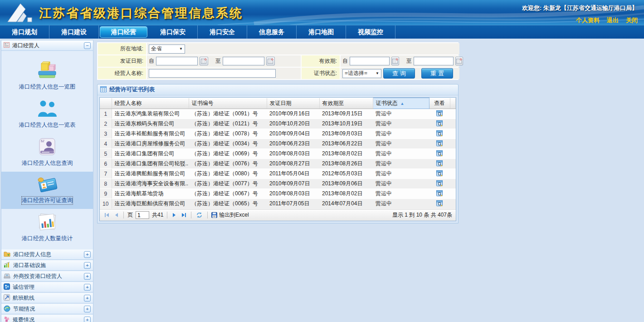  Describe the element at coordinates (278, 124) in the screenshot. I see `table-row: 2连云港东粮码头有限公司（苏连）港经证（0121）号2010年10月20日201…` at that location.